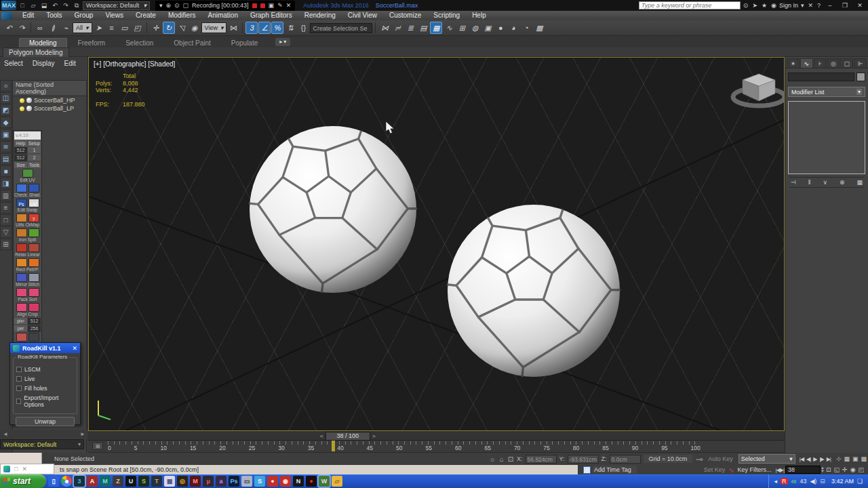 The width and height of the screenshot is (868, 488). What do you see at coordinates (813, 481) in the screenshot?
I see `volume-icon: ◀)` at bounding box center [813, 481].